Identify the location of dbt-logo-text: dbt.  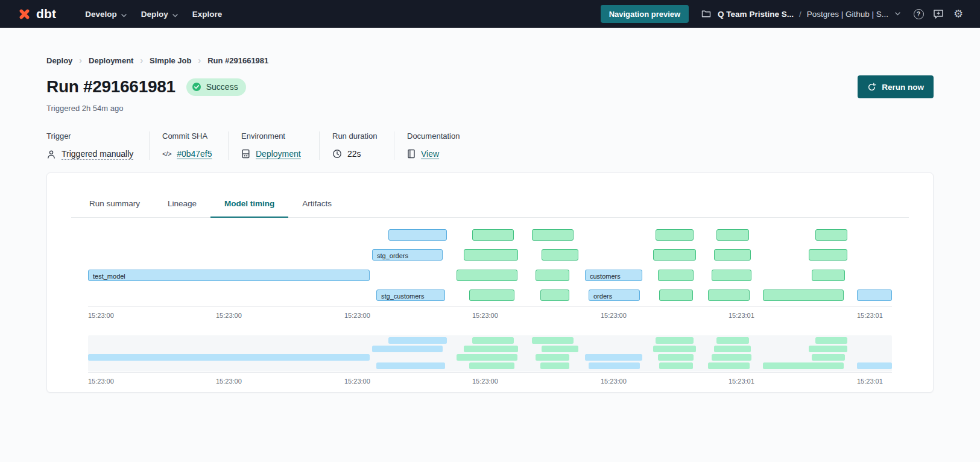
(46, 14).